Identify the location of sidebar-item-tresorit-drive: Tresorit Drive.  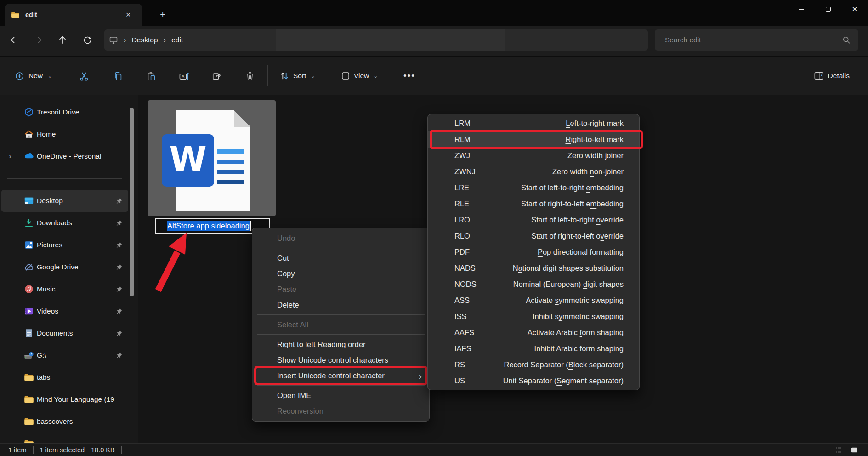
(65, 112).